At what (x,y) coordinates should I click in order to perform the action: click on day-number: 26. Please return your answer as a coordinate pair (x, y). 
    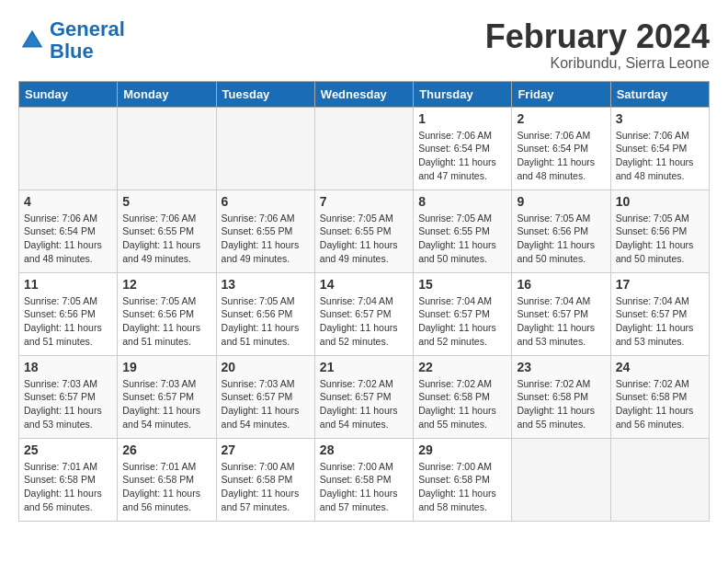
    Looking at the image, I should click on (166, 450).